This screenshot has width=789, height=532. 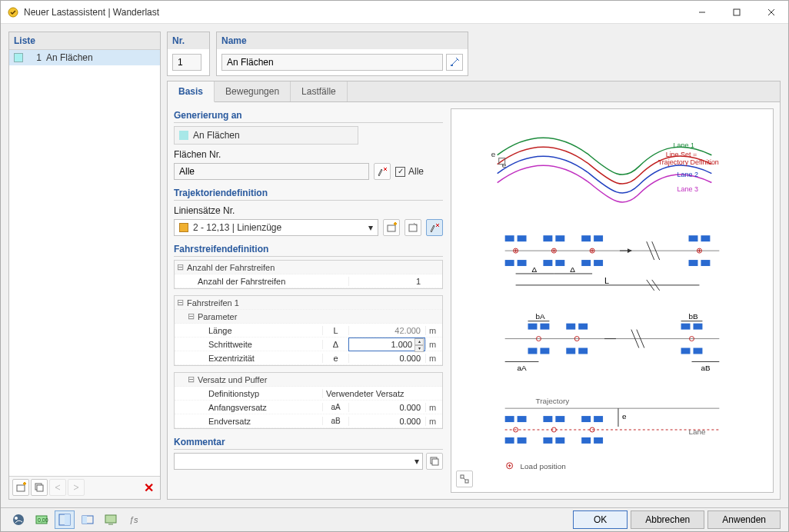 I want to click on anfv-label: Anfangsversatz, so click(x=265, y=407).